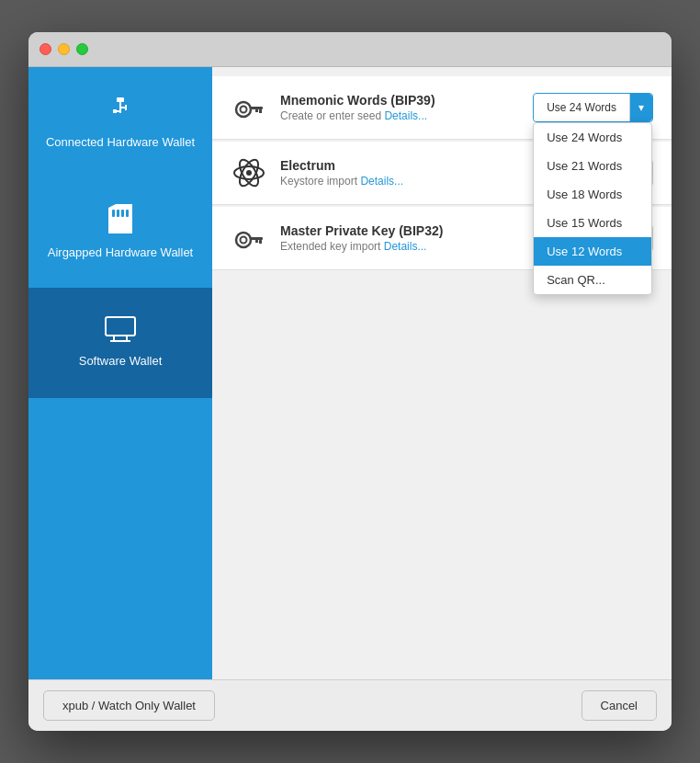  What do you see at coordinates (64, 50) in the screenshot?
I see `minimize-button` at bounding box center [64, 50].